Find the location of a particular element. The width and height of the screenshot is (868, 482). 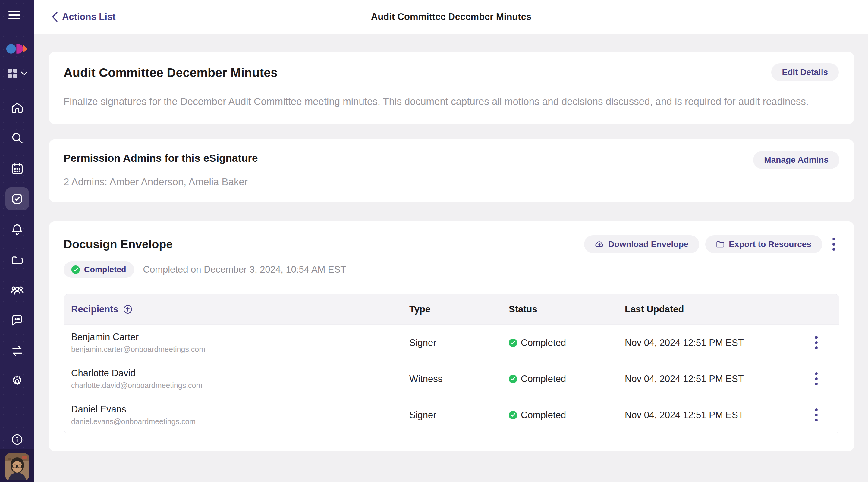

people-icon is located at coordinates (17, 290).